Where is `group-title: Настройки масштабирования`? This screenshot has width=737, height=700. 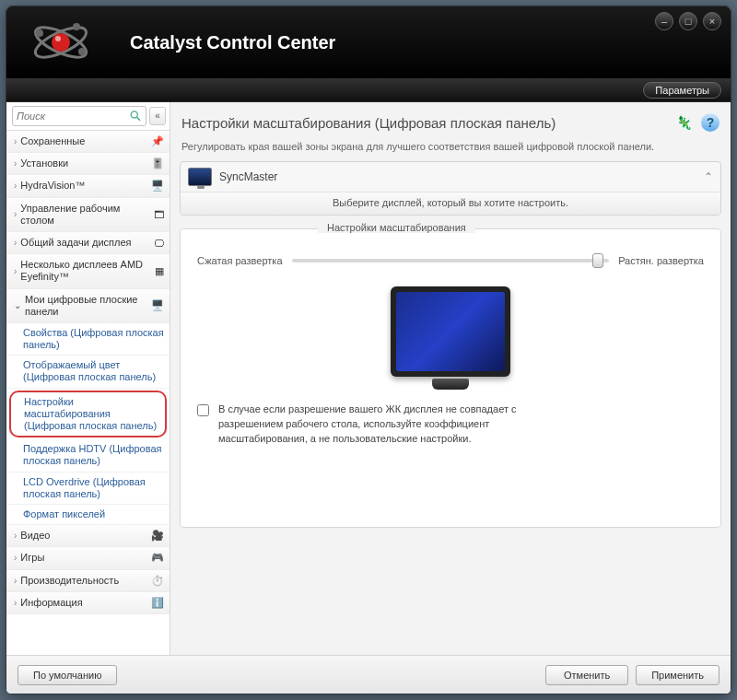
group-title: Настройки масштабирования is located at coordinates (396, 228).